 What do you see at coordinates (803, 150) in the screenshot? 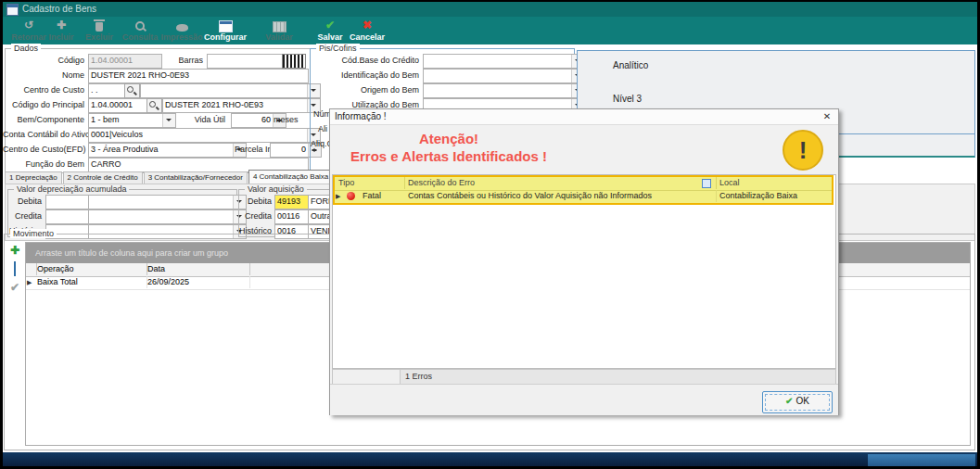
I see `warning-icon: !` at bounding box center [803, 150].